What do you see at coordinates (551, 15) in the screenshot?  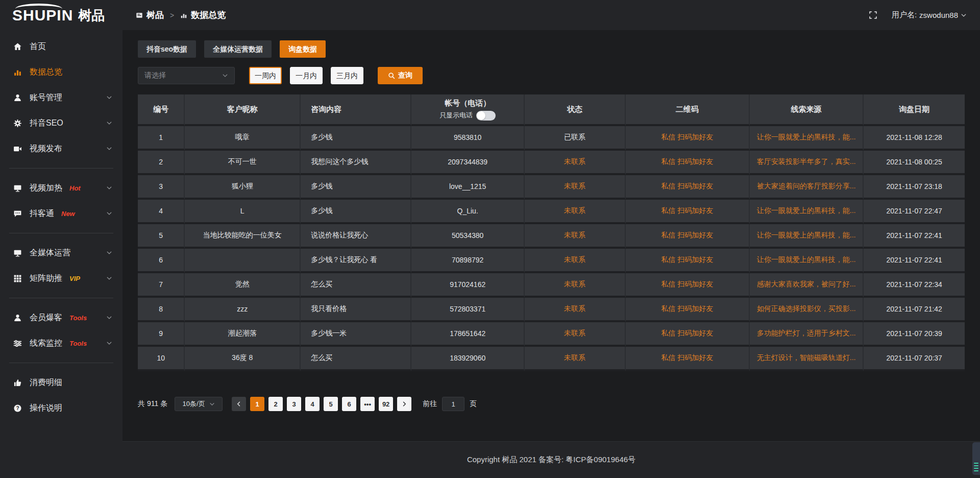 I see `topbar: 树品 > 数据总览 用户名: zswodun88` at bounding box center [551, 15].